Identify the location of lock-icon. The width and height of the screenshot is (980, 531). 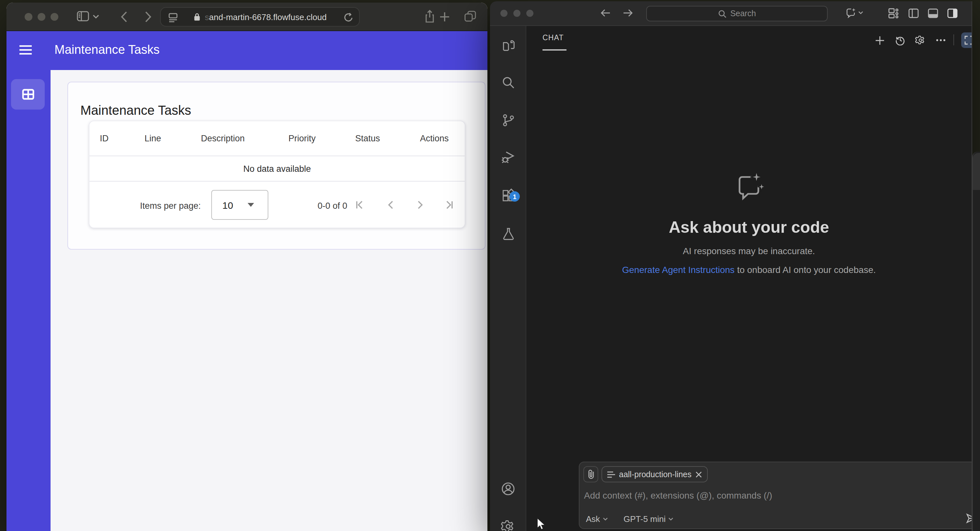
(197, 17).